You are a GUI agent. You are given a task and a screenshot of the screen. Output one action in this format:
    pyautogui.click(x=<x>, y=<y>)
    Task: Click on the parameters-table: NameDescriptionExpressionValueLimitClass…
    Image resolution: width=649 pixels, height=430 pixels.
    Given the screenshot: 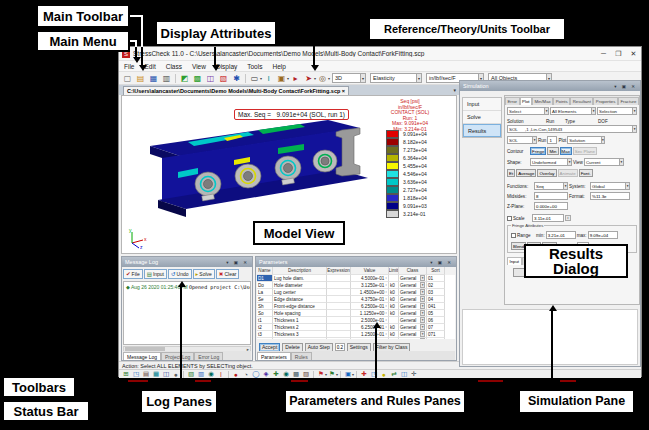 What is the action you would take?
    pyautogui.click(x=356, y=303)
    